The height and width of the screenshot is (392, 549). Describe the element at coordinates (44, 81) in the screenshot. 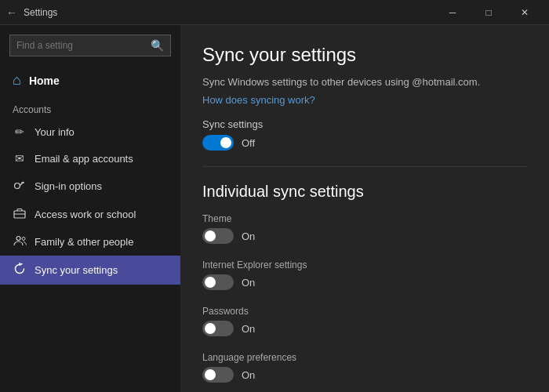

I see `home-label: Home` at that location.